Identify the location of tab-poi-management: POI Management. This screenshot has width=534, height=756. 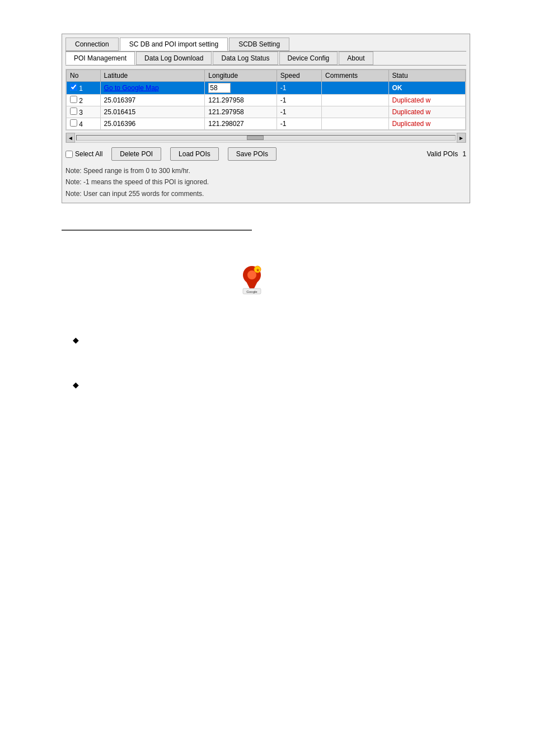
(100, 58).